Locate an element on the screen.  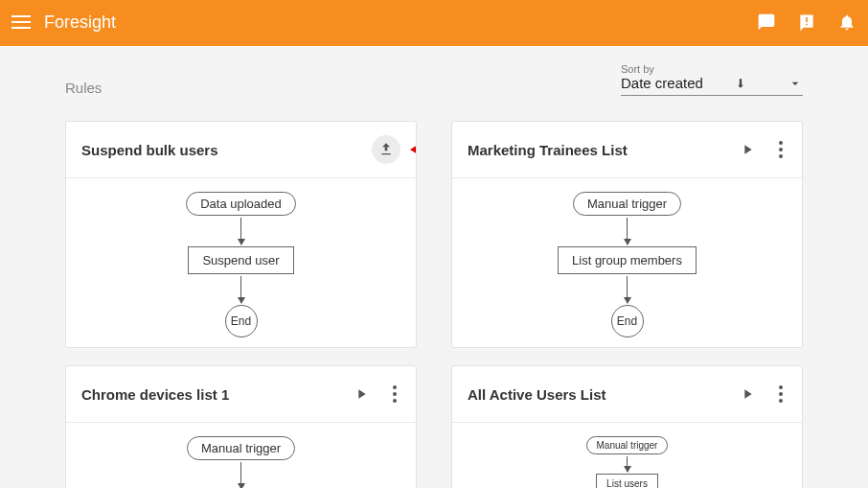
rule-card: Chrome devices list 1 Manual trigger Lis… is located at coordinates (241, 427).